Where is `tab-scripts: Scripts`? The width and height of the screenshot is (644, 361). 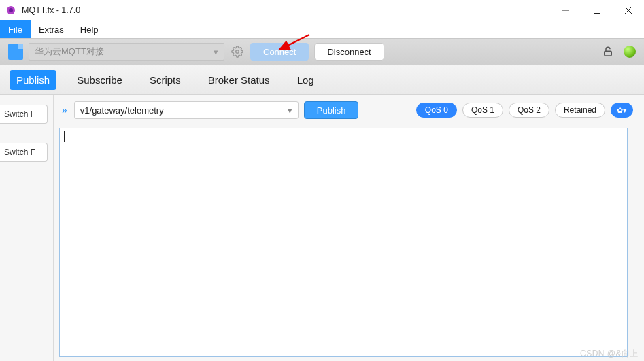
tab-scripts: Scripts is located at coordinates (165, 80).